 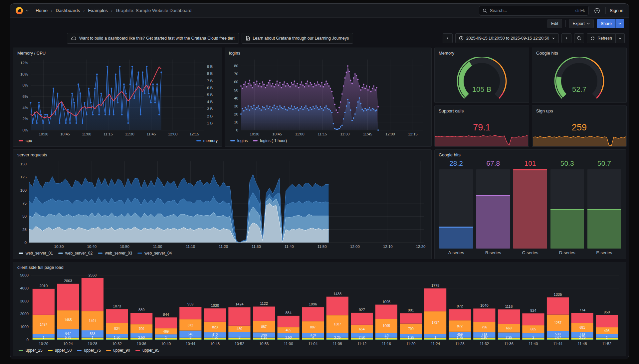 I want to click on svg-text: 1095, so click(x=387, y=326).